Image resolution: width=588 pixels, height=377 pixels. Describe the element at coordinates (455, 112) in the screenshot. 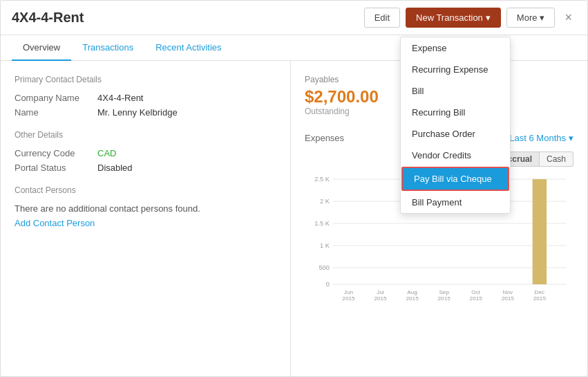

I see `dropdown-item-recurring-bill: Recurring Bill` at that location.